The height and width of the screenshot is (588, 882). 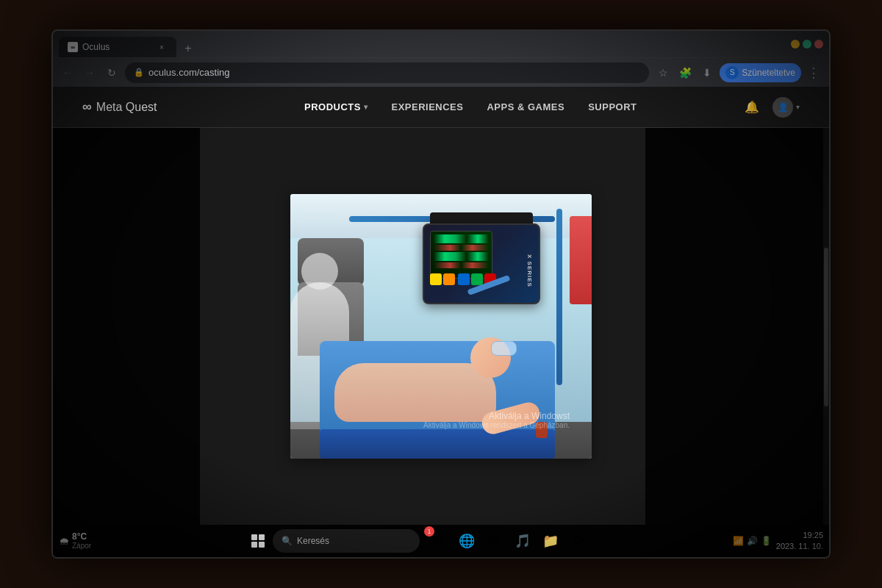 I want to click on weather-widget: 🌧 8°C Zápor, so click(x=75, y=541).